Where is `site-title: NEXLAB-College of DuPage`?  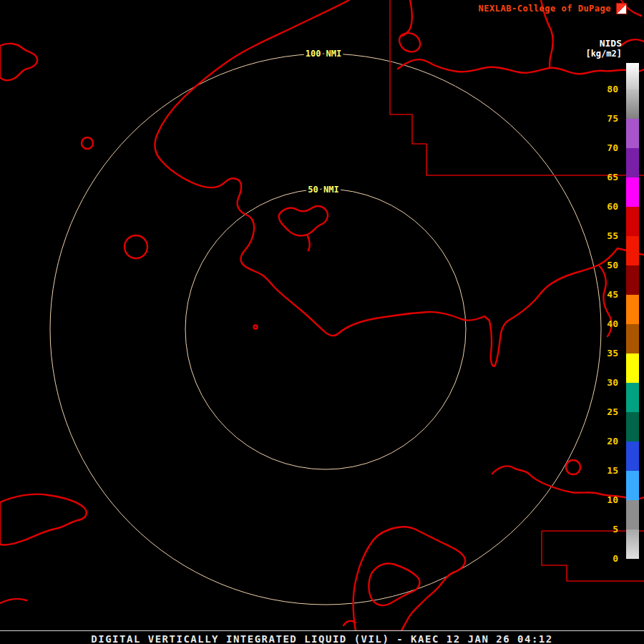 site-title: NEXLAB-College of DuPage is located at coordinates (545, 9).